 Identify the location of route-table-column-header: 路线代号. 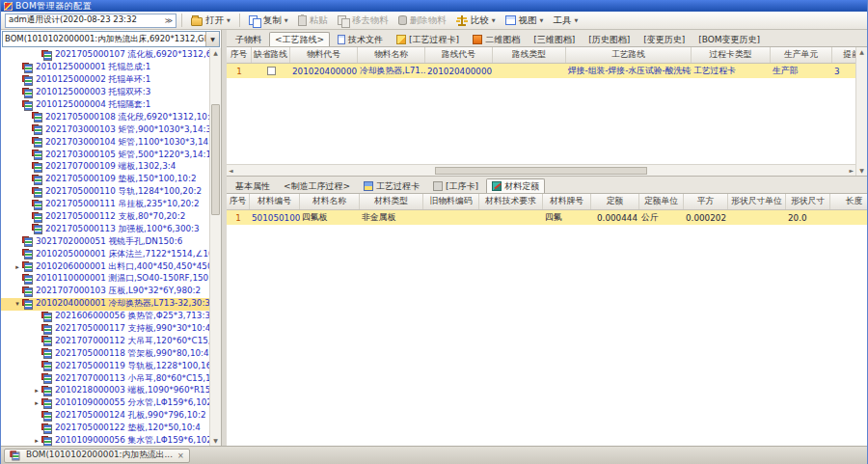
(459, 55).